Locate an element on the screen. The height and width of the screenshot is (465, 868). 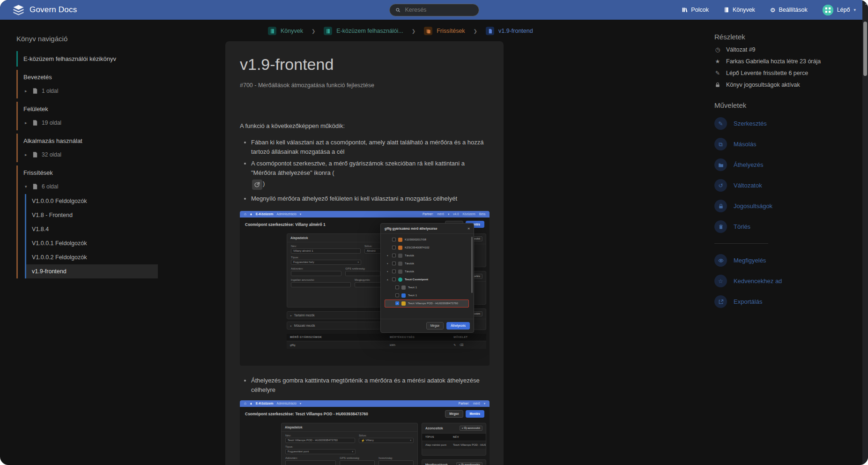
user-menu: Lépő ▾ is located at coordinates (839, 10).